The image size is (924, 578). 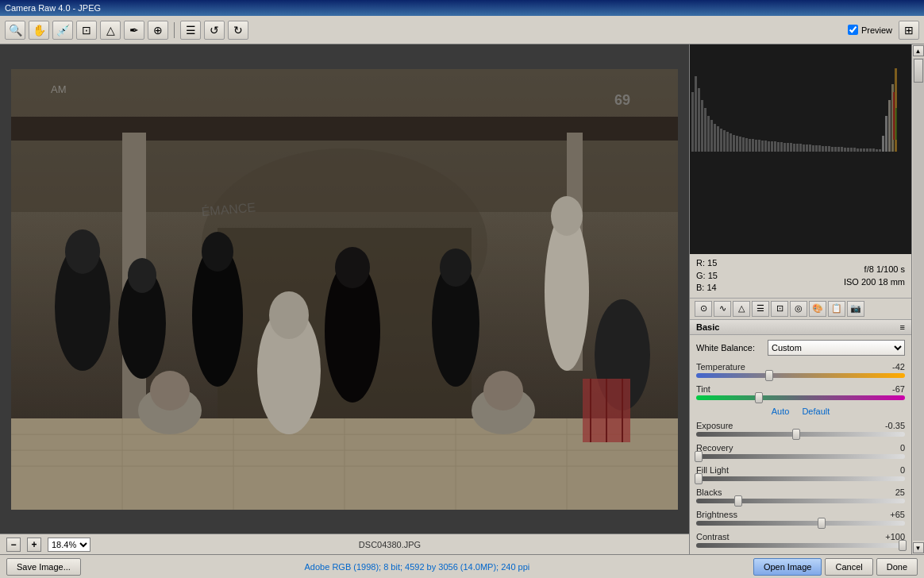 I want to click on svg-text: AM, so click(x=59, y=89).